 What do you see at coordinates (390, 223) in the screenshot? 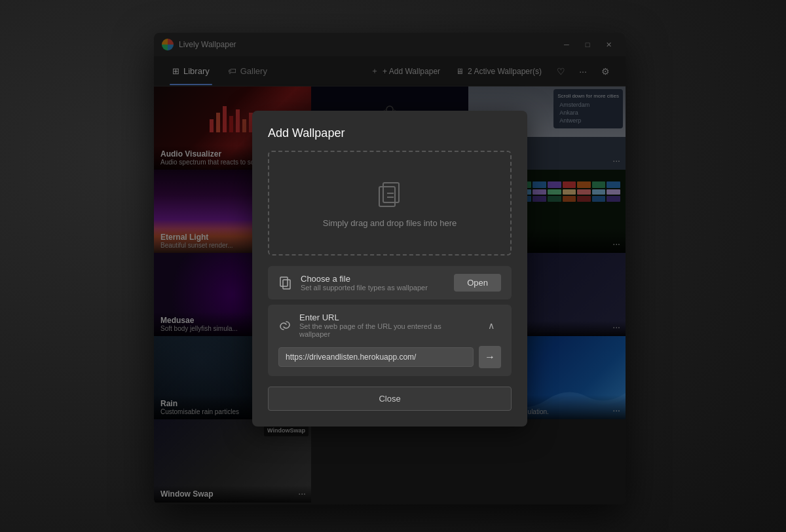
I see `drop-zone-text: Simply drag and drop files into here` at bounding box center [390, 223].